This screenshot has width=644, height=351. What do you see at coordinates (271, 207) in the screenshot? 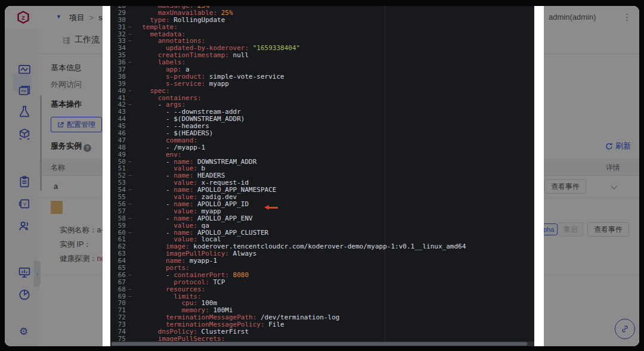
I see `annotation-arrow-icon` at bounding box center [271, 207].